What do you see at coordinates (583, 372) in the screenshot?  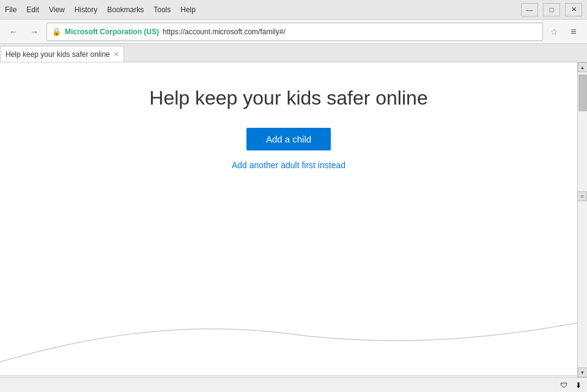 I see `scroll-down-button: ▼` at bounding box center [583, 372].